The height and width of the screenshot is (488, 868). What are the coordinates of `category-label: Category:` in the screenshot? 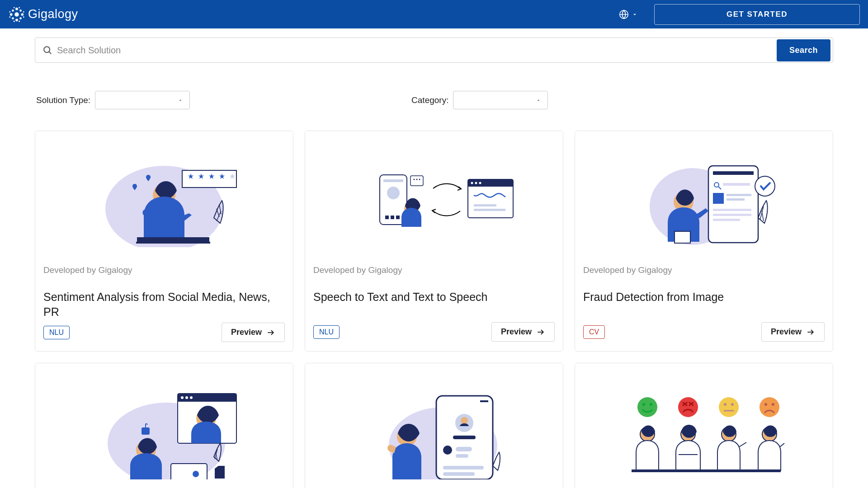 It's located at (430, 100).